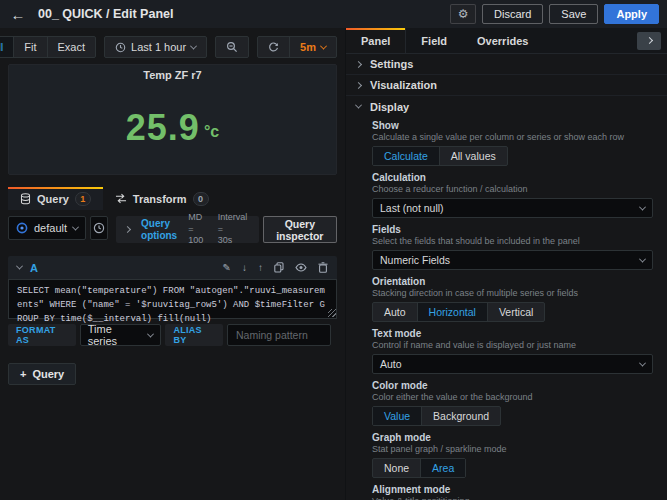  I want to click on refresh-button, so click(274, 47).